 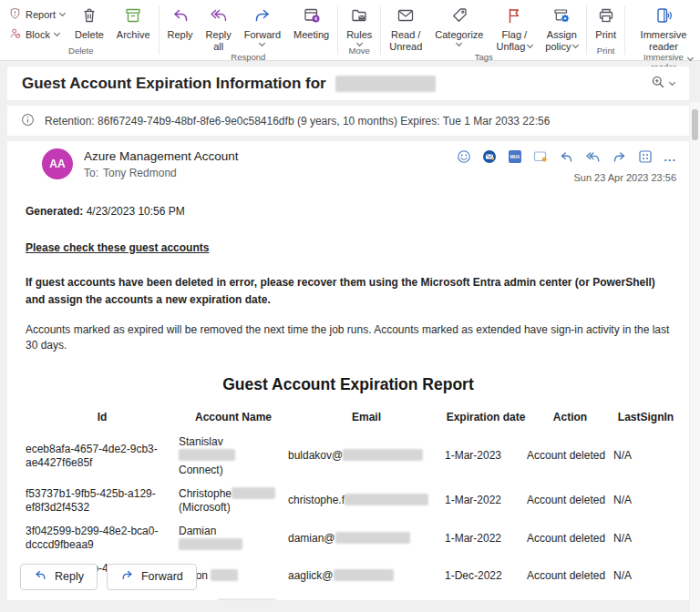 I want to click on group-label-delete: Delete, so click(x=81, y=53).